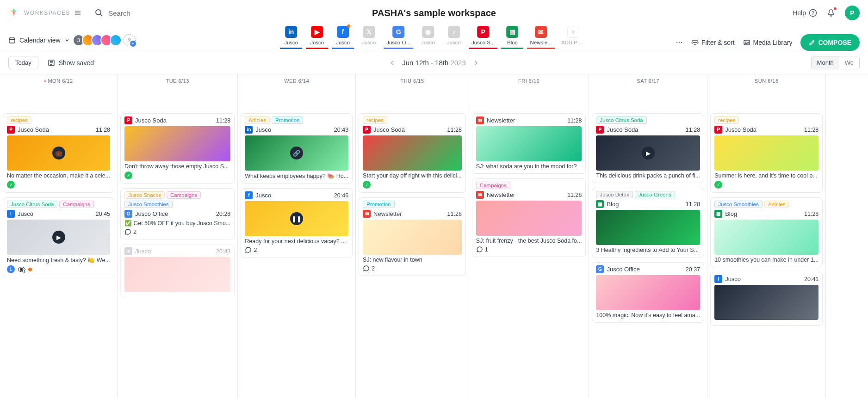 This screenshot has height=398, width=868. Describe the element at coordinates (766, 299) in the screenshot. I see `post-card: fJusco20:41` at that location.